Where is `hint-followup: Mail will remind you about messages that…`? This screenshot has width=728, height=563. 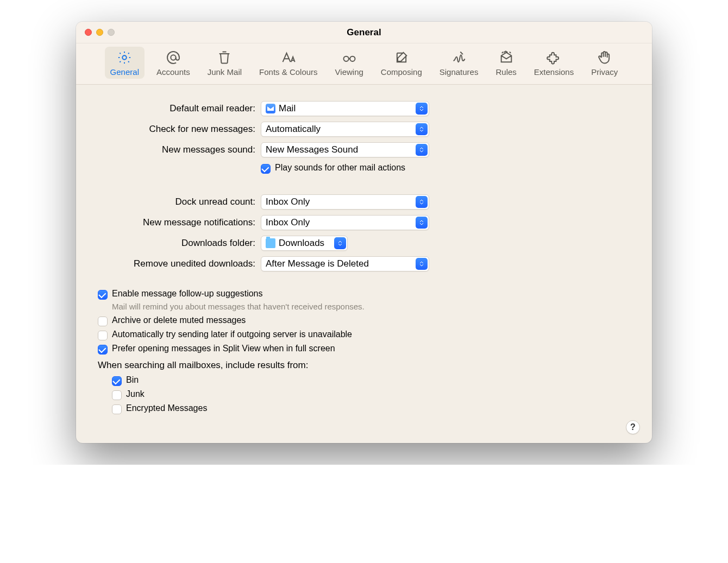
hint-followup: Mail will remind you about messages that… is located at coordinates (371, 306).